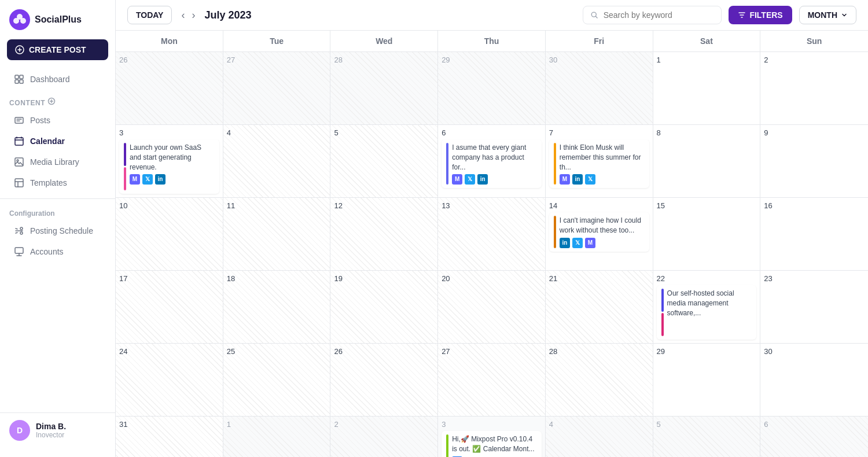 Image resolution: width=868 pixels, height=457 pixels. Describe the element at coordinates (492, 234) in the screenshot. I see `calendar-cell: 13` at that location.